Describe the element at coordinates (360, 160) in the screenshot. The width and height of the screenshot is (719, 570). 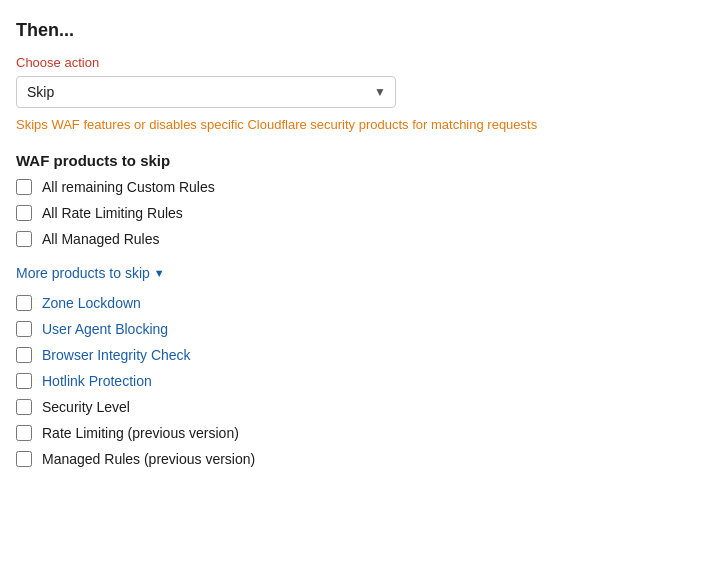
I see `waf-section-title: WAF products to skip` at that location.